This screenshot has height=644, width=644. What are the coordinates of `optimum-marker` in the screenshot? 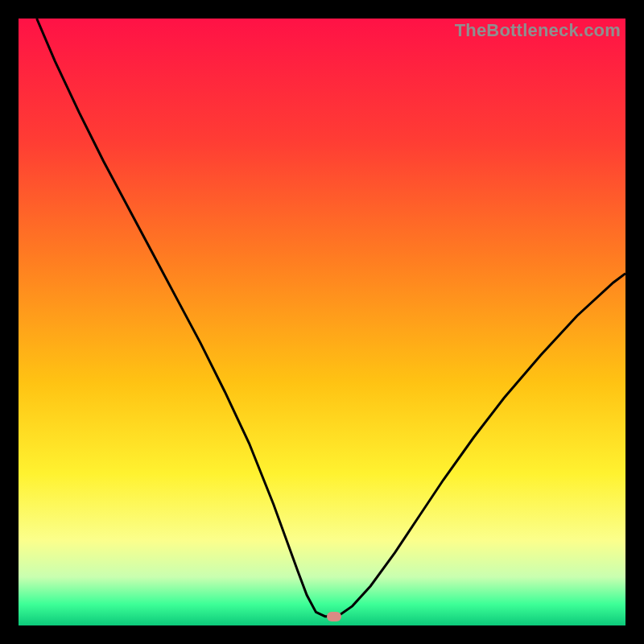 It's located at (334, 617).